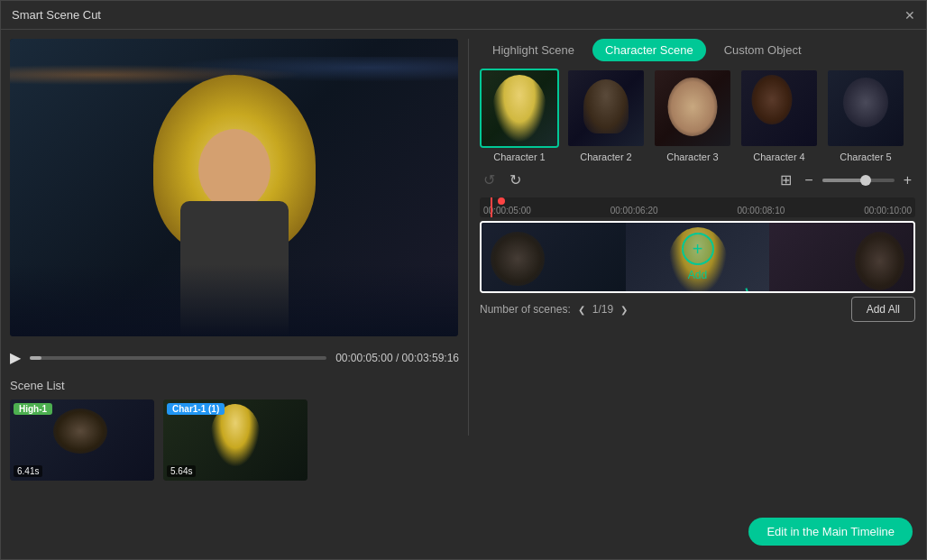 This screenshot has width=927, height=560. What do you see at coordinates (519, 157) in the screenshot?
I see `char-label-1: Character 1` at bounding box center [519, 157].